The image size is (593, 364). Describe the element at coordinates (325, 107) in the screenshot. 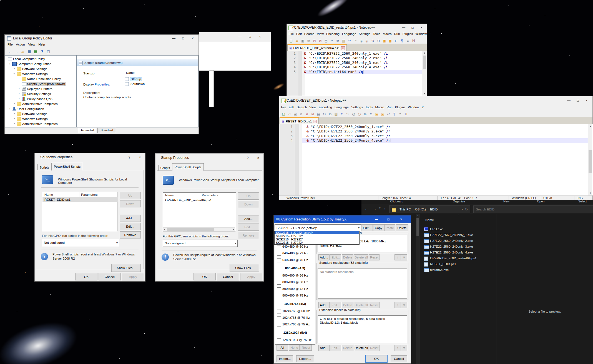

I see `menu-item: Encoding` at that location.